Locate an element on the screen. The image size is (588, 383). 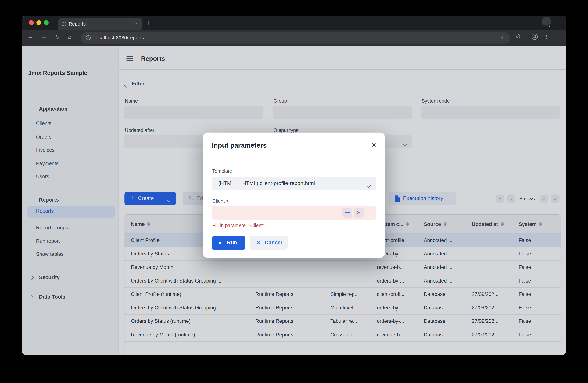
browser-menu-icon: ⋮ is located at coordinates (546, 37).